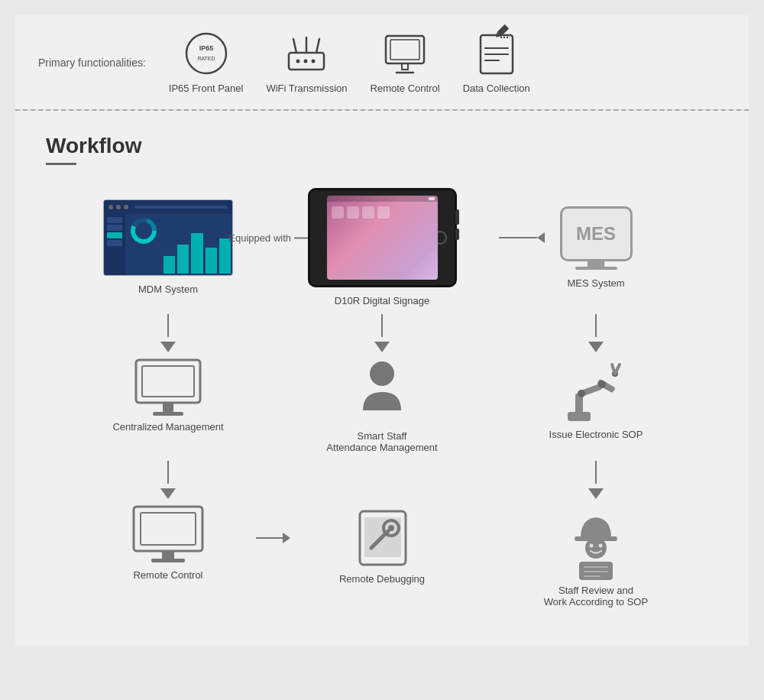 Image resolution: width=764 pixels, height=700 pixels. Describe the element at coordinates (168, 575) in the screenshot. I see `remote-control-label: Remote Control` at that location.